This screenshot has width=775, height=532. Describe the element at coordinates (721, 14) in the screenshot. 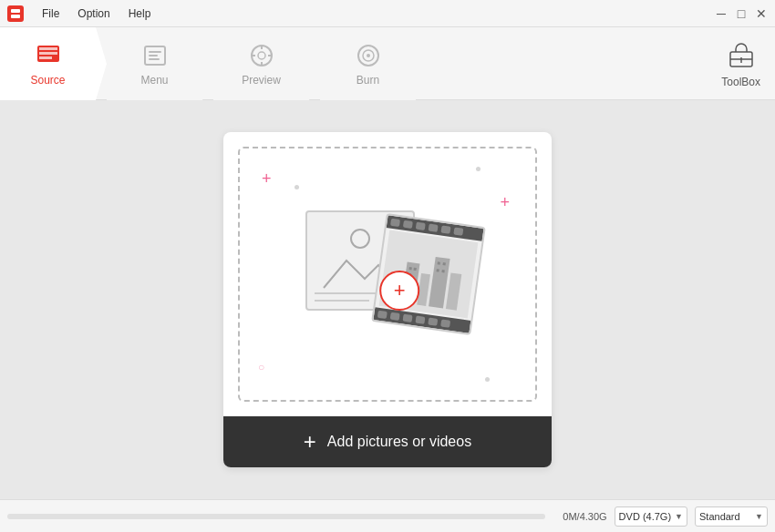

I see `minimize-button: ─` at that location.